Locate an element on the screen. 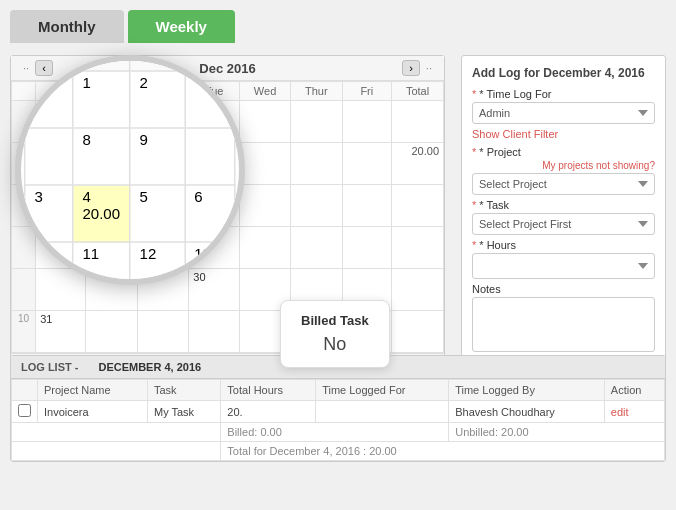 The width and height of the screenshot is (676, 510). cal-nav-right: › ·· is located at coordinates (419, 68).